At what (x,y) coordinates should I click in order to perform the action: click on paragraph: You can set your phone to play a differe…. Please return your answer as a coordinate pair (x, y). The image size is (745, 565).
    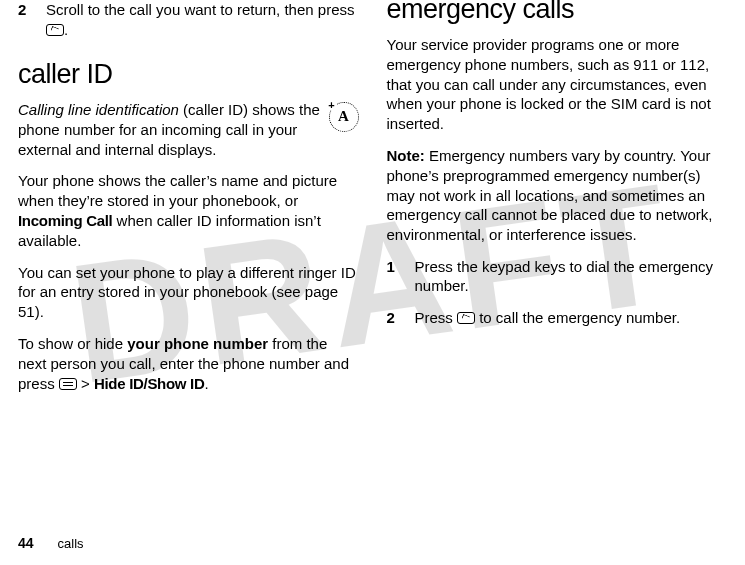
    Looking at the image, I should click on (188, 292).